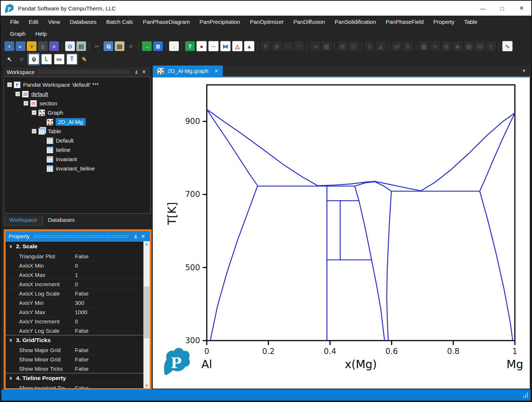  Describe the element at coordinates (405, 22) in the screenshot. I see `menu-panphasefield: PanPhaseField` at that location.